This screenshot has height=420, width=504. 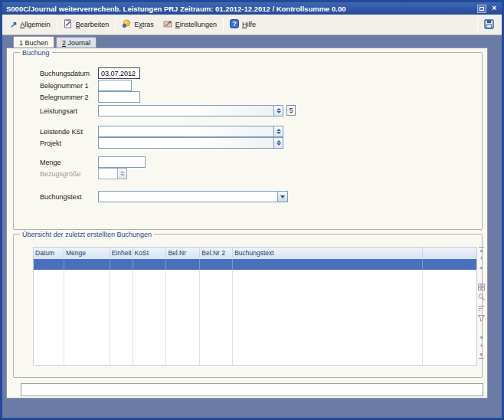 What do you see at coordinates (481, 267) in the screenshot?
I see `prev-record-button: ▲` at bounding box center [481, 267].